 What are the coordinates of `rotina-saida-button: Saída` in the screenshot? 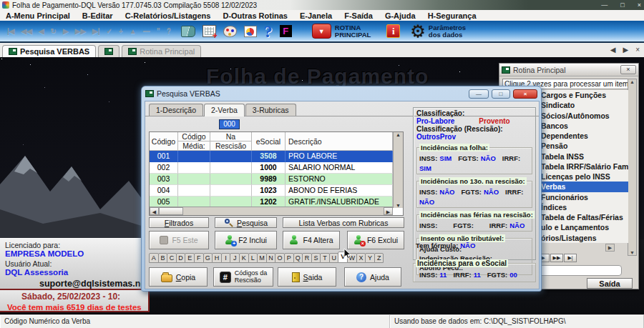 It's located at (610, 283).